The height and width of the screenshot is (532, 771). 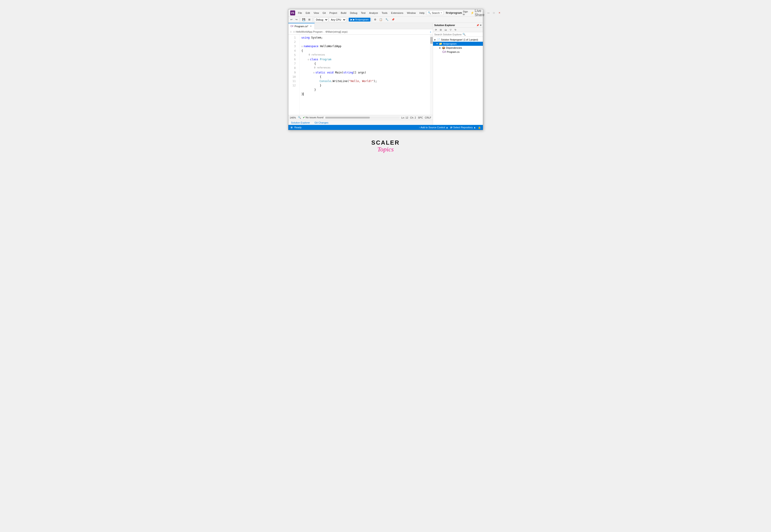 What do you see at coordinates (348, 118) in the screenshot?
I see `scrollbar-bottom-thumb` at bounding box center [348, 118].